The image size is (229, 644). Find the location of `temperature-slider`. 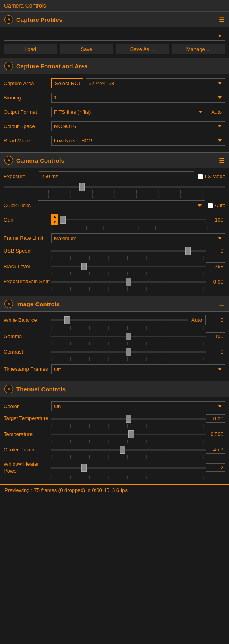

temperature-slider is located at coordinates (128, 434).